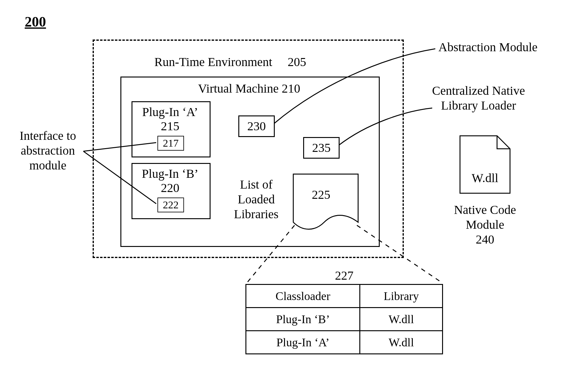 The width and height of the screenshot is (577, 392). What do you see at coordinates (485, 178) in the screenshot?
I see `file-label: W.dll` at bounding box center [485, 178].